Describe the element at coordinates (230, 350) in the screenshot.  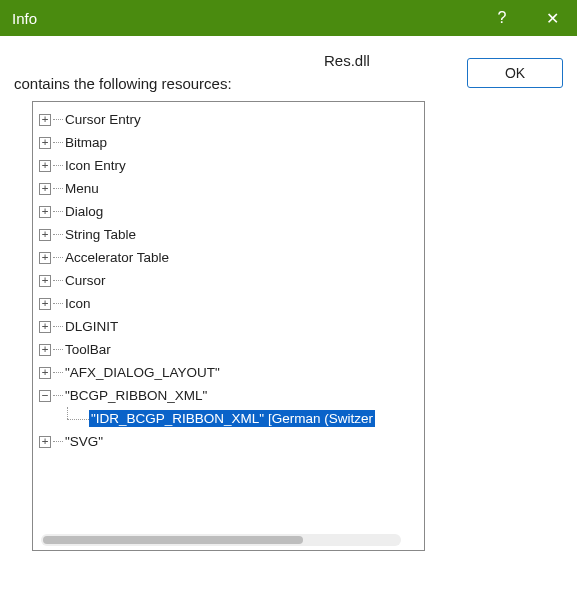
I see `tree-node: +ToolBar` at that location.